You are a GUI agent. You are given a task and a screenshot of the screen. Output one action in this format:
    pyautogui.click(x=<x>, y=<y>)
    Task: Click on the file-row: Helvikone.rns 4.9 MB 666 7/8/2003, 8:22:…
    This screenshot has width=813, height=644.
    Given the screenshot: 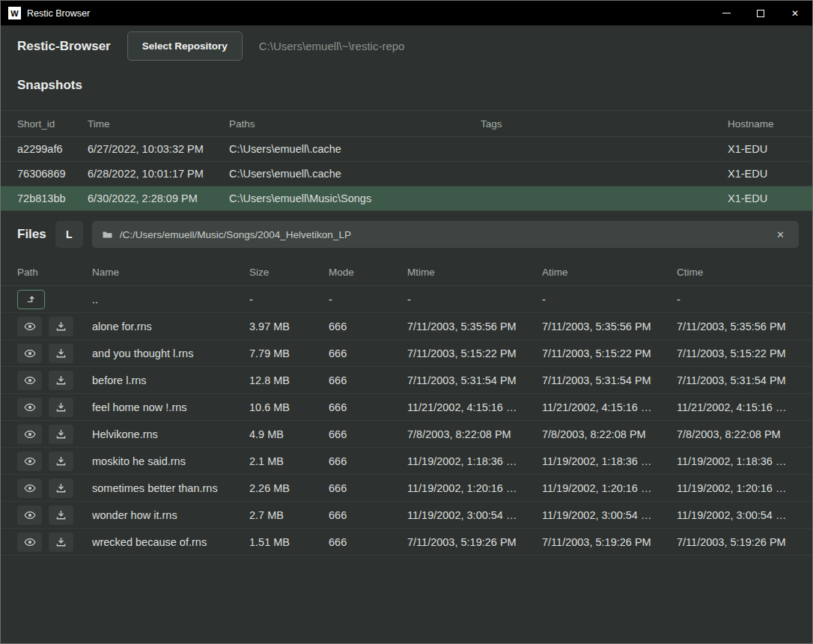 What is the action you would take?
    pyautogui.click(x=406, y=434)
    